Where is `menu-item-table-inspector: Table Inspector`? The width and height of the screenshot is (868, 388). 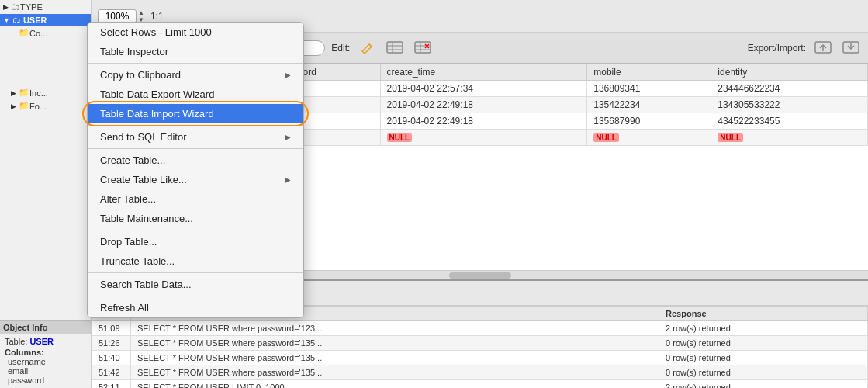
menu-item-table-inspector: Table Inspector is located at coordinates (195, 51).